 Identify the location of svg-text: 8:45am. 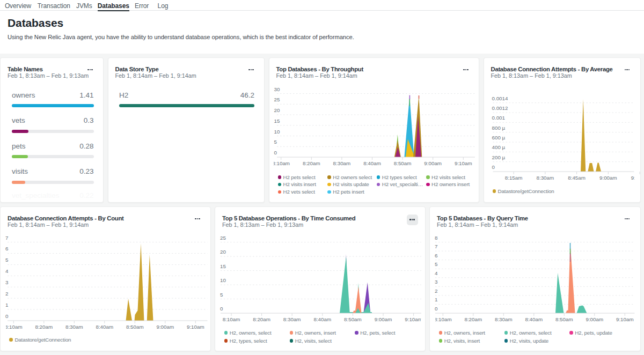
(576, 178).